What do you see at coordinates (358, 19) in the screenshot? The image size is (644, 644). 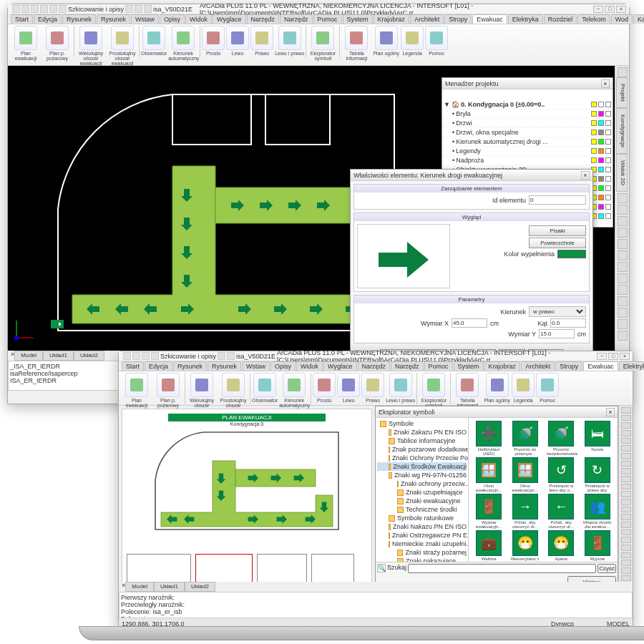 I see `ribbon-tab: System` at bounding box center [358, 19].